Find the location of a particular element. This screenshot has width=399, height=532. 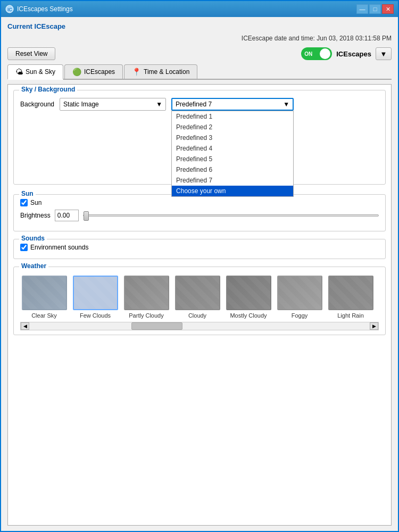

weather-label-clear-sky: Clear Sky is located at coordinates (44, 315).